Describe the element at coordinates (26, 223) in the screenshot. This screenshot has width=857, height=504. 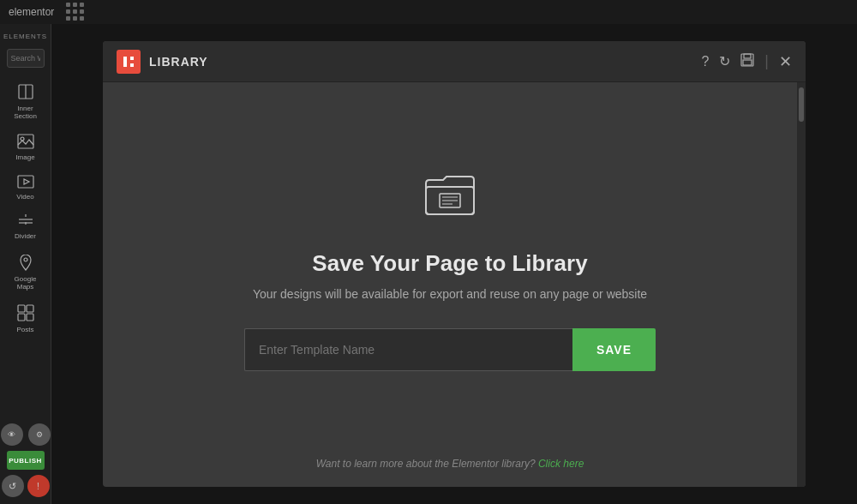
I see `divider-icon` at that location.